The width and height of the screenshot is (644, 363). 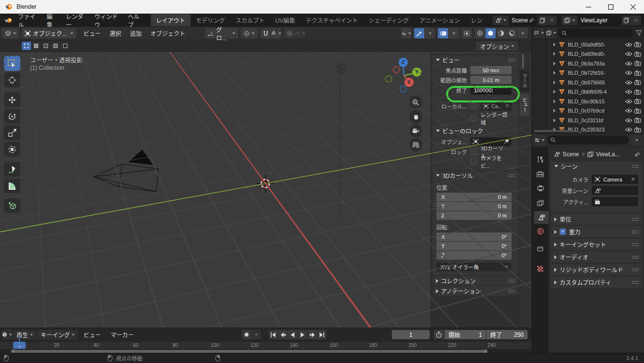 I want to click on outliner-item: BLD_0bbfb5f9-4, so click(x=588, y=92).